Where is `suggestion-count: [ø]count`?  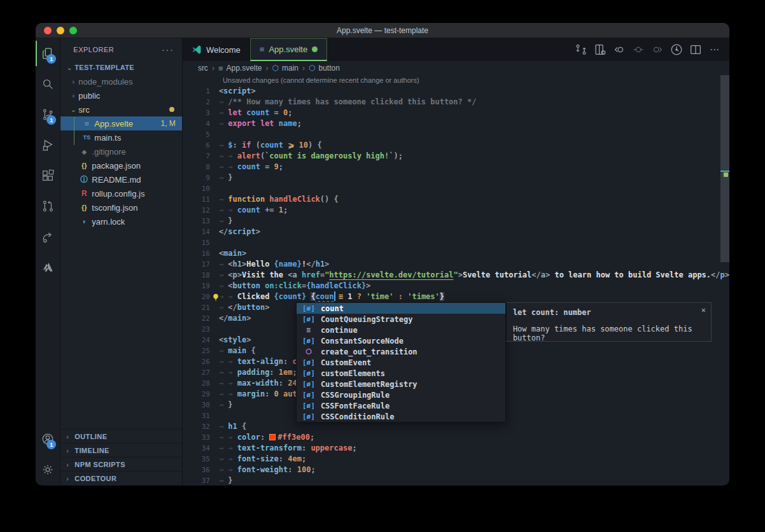
suggestion-count: [ø]count is located at coordinates (401, 308).